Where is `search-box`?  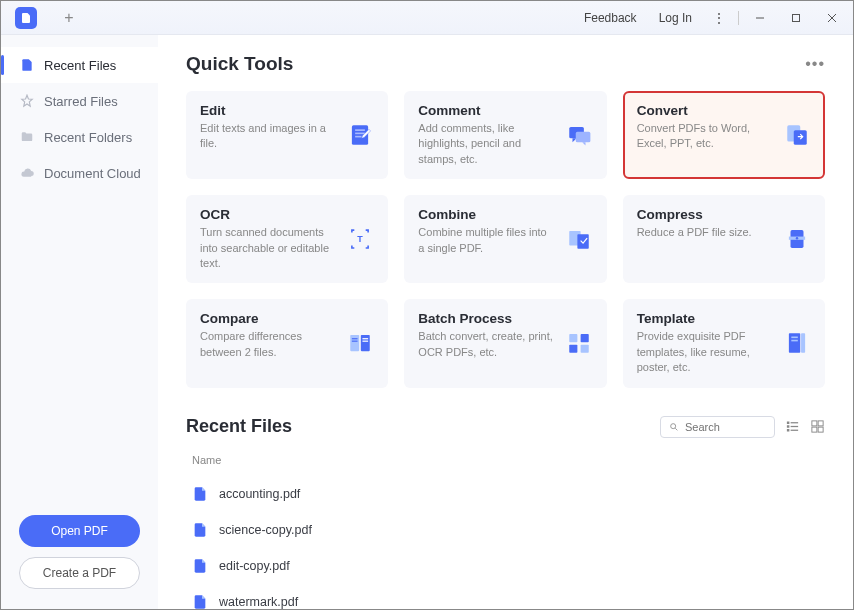 search-box is located at coordinates (718, 427).